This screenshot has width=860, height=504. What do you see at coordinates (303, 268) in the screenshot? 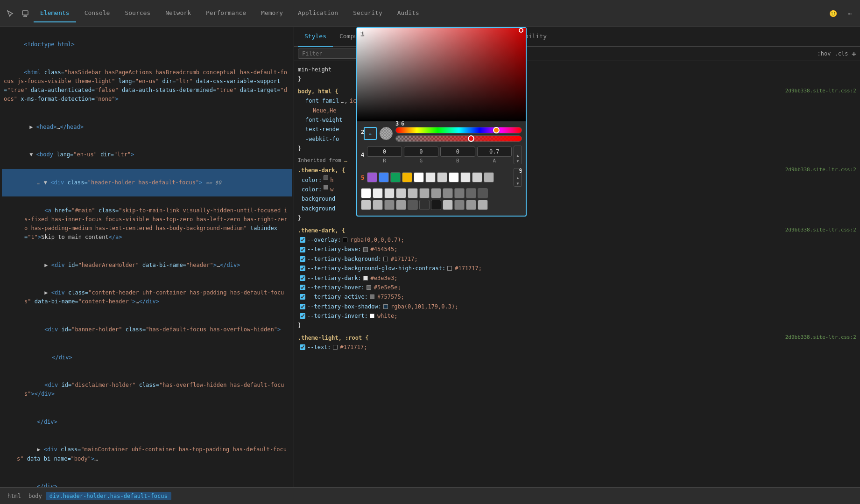
I see `css-var-tertiary-bg-glow-checkbox` at bounding box center [303, 268].